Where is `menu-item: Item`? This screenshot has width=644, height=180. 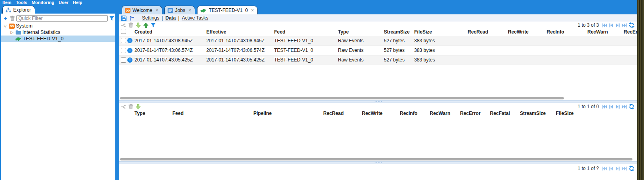 menu-item: Item is located at coordinates (7, 2).